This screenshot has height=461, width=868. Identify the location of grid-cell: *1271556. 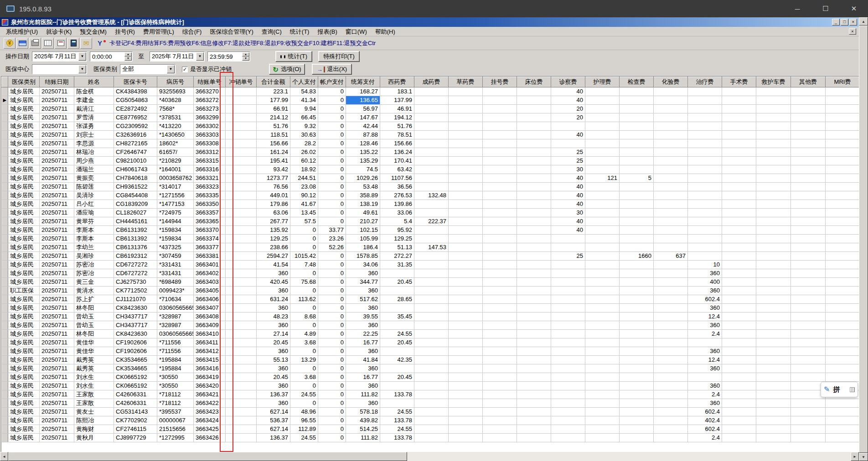
(176, 196).